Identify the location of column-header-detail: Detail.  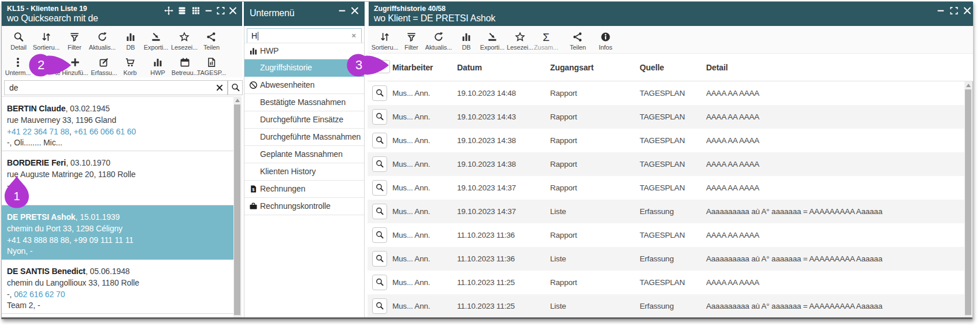
(717, 68).